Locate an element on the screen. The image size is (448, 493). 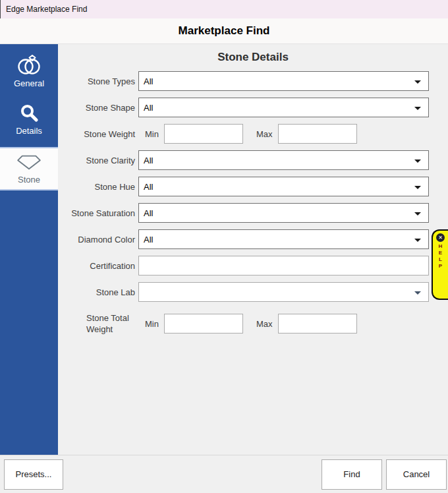
form-row-stone-types: Stone Types All is located at coordinates (253, 81).